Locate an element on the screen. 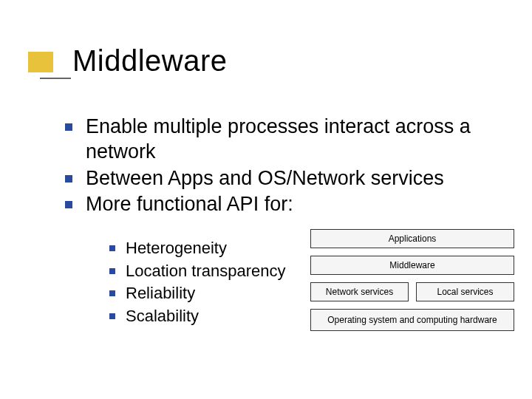  title-accent-square is located at coordinates (41, 62).